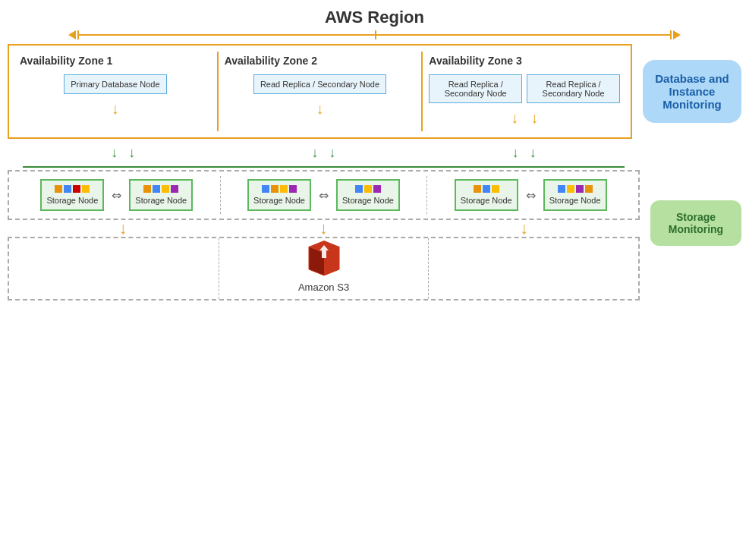 Image resolution: width=749 pixels, height=560 pixels. What do you see at coordinates (266, 189) in the screenshot?
I see `icon-blue3` at bounding box center [266, 189].